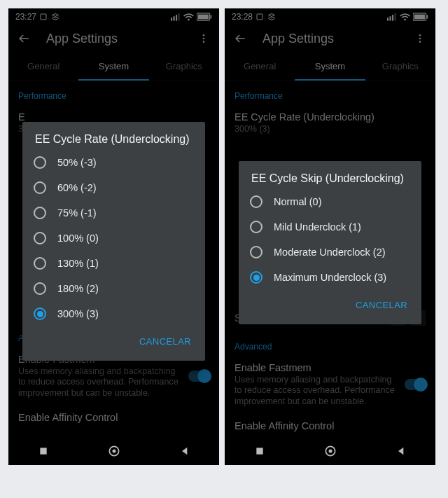 Image resolution: width=448 pixels, height=498 pixels. Describe the element at coordinates (113, 162) in the screenshot. I see `dialog-option: 50% (-3)` at that location.